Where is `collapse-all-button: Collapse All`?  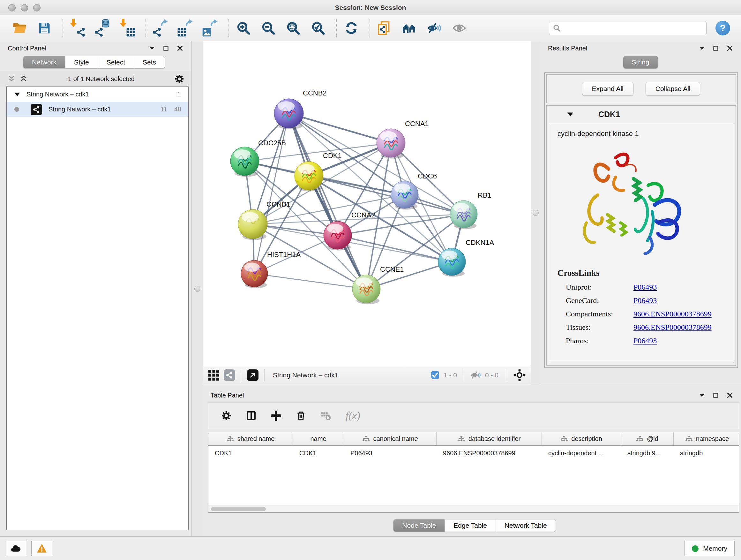
collapse-all-button: Collapse All is located at coordinates (673, 89).